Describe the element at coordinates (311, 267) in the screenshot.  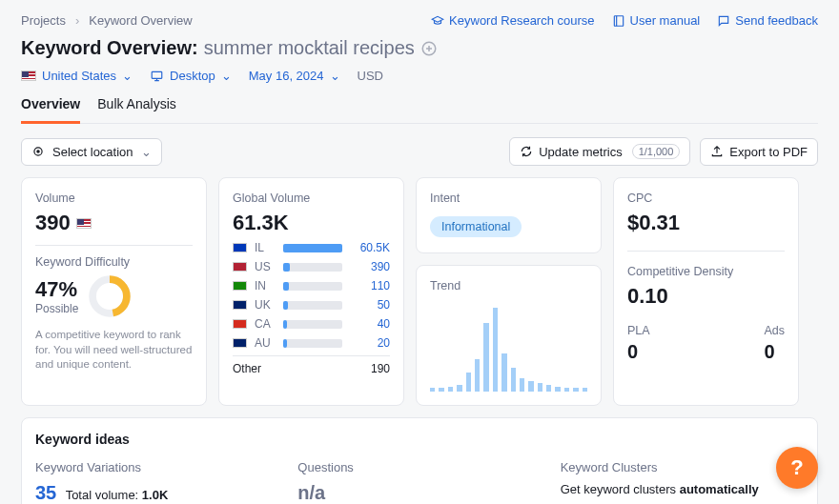
I see `gv-row: US390` at that location.